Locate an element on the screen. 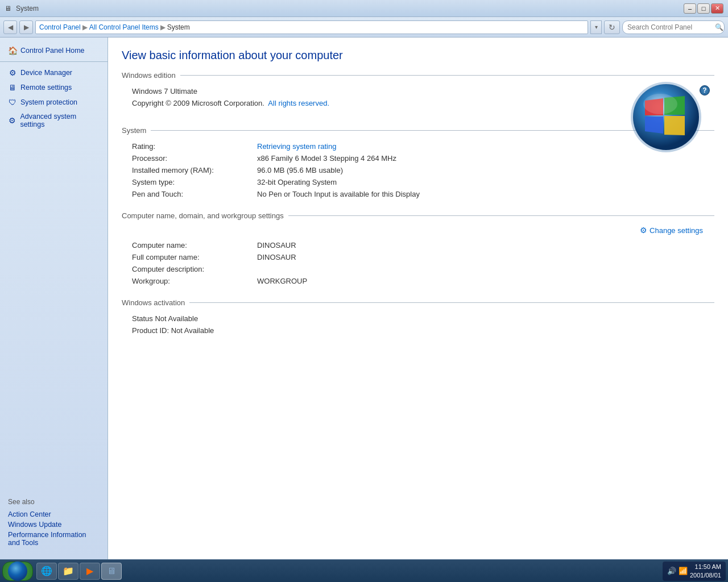 Image resolution: width=728 pixels, height=582 pixels. taskbar-control-panel-button: 🖥 is located at coordinates (111, 571).